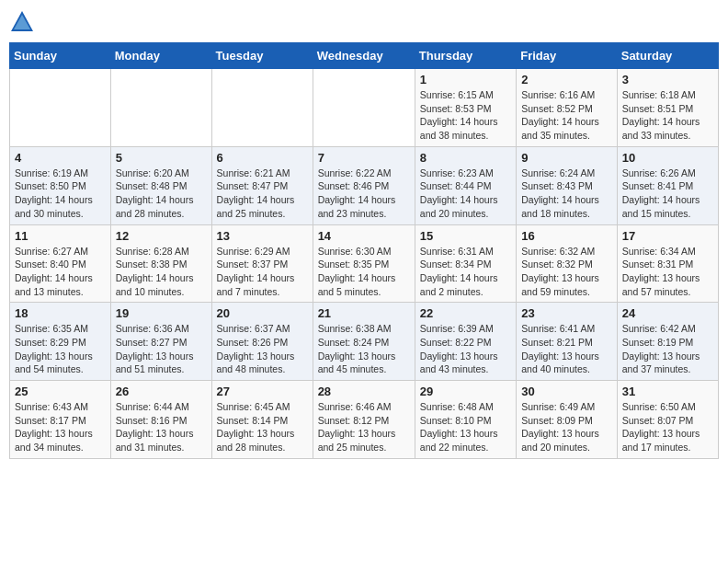 This screenshot has height=563, width=728. Describe the element at coordinates (61, 158) in the screenshot. I see `day-number: 4` at that location.